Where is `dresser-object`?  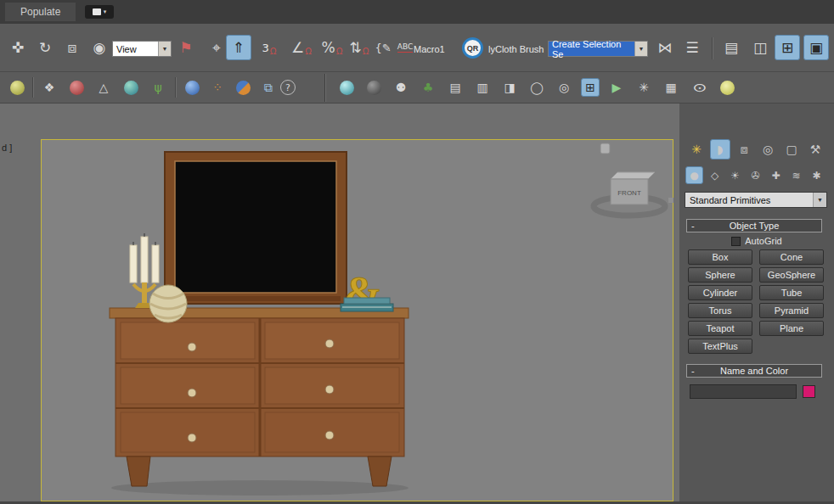
dresser-object is located at coordinates (259, 397).